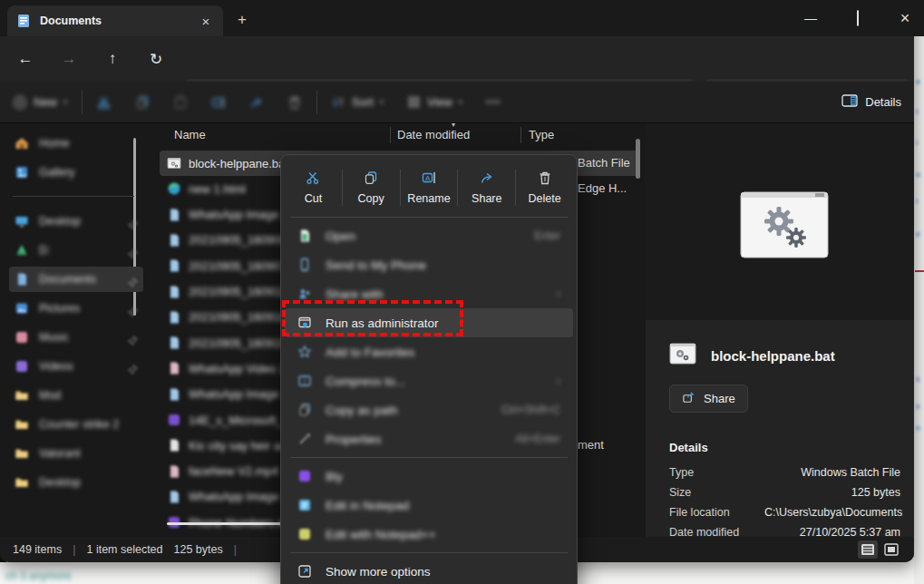  Describe the element at coordinates (604, 163) in the screenshot. I see `file-type: Batch File` at that location.